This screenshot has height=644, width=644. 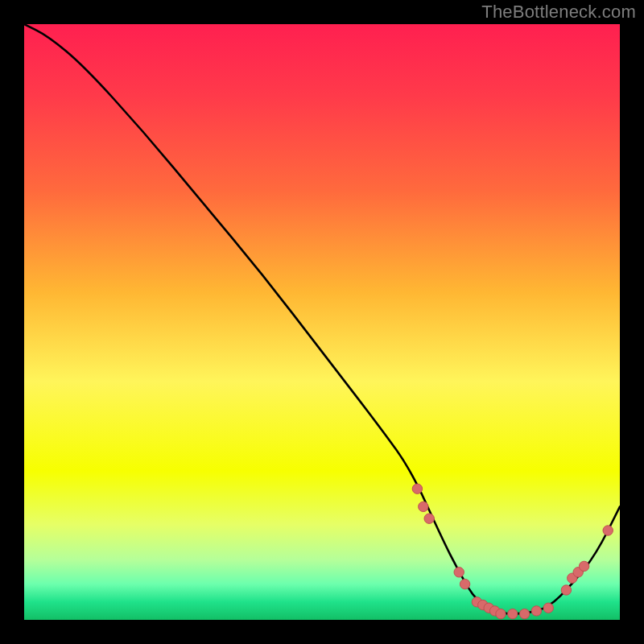 I want to click on watermark-text: TheBottleneck.com, so click(x=559, y=12).